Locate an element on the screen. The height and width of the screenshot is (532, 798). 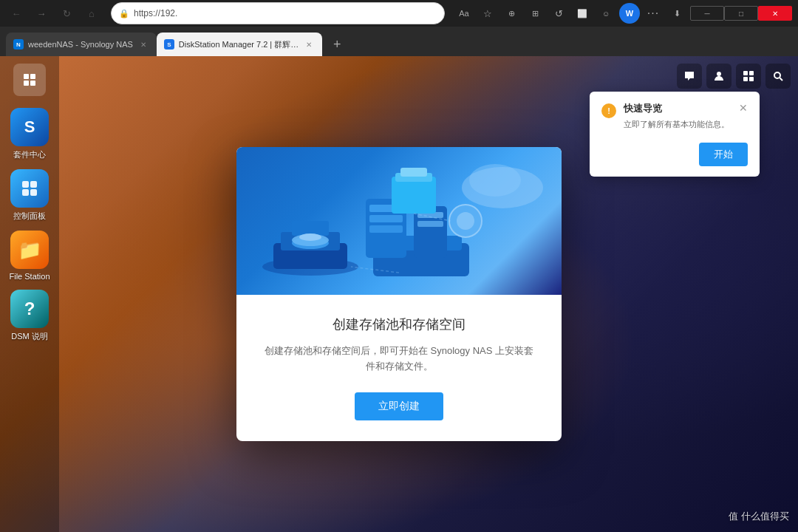
quick-guide-header: ! 快速导览 立即了解所有基本功能信息。 ✕ is located at coordinates (675, 117).